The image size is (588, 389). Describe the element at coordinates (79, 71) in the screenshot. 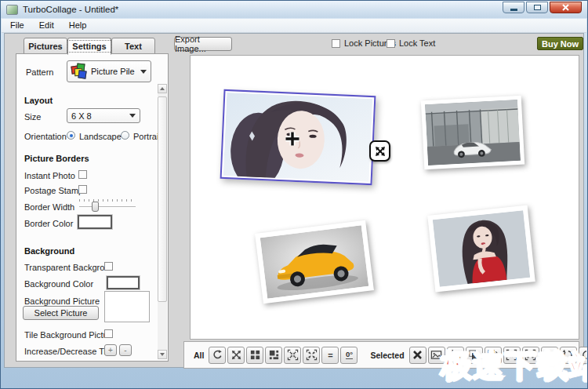

I see `picture-pile-icon` at that location.